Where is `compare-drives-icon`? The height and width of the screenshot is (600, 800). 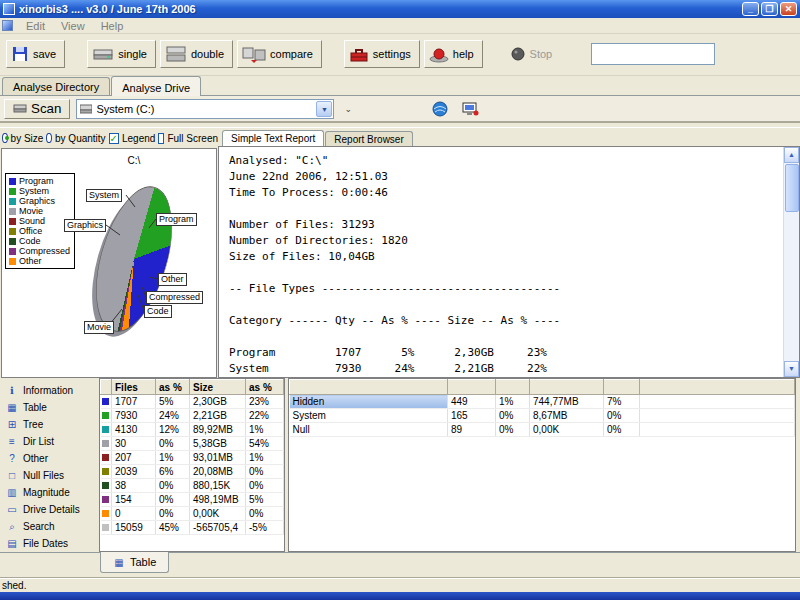 compare-drives-icon is located at coordinates (254, 54).